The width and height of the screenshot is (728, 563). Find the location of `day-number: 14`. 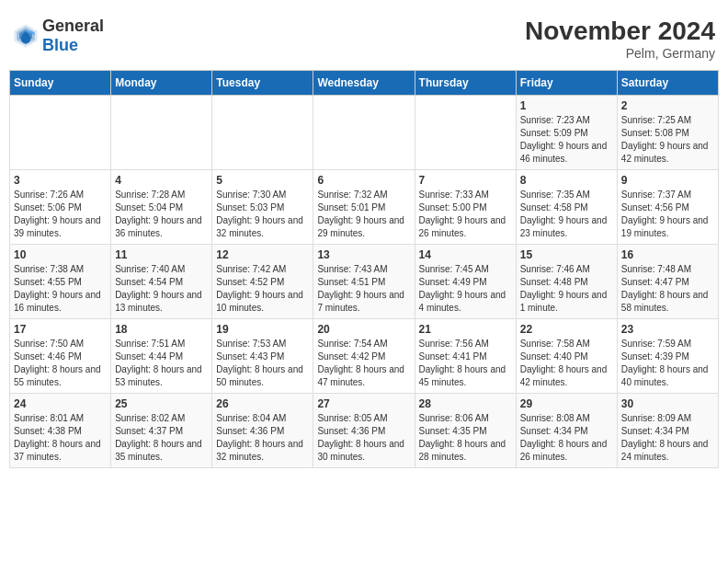

day-number: 14 is located at coordinates (465, 255).